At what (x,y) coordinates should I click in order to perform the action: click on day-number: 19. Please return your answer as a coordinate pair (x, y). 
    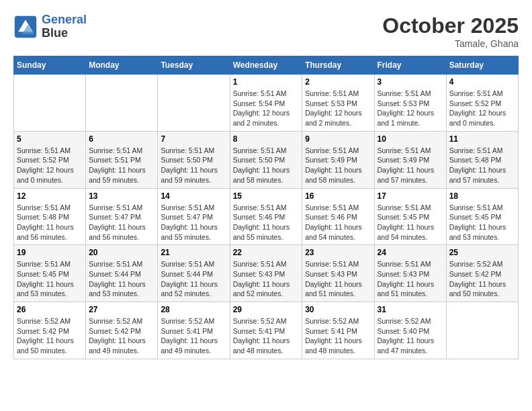
    Looking at the image, I should click on (50, 253).